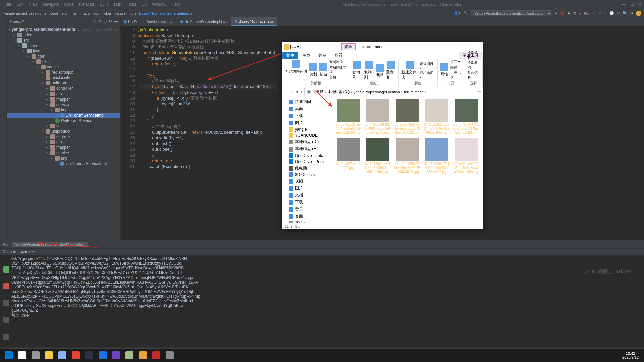 The width and height of the screenshot is (644, 362). Describe the element at coordinates (619, 13) in the screenshot. I see `git-rollback-icon: ↺` at that location.